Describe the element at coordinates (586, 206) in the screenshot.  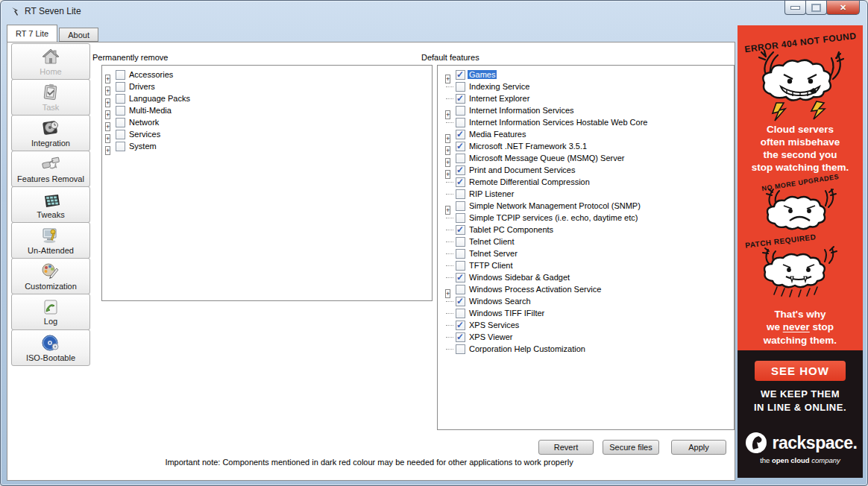
I see `tree-item: + Simple Network Management Protocol (SN…` at that location.